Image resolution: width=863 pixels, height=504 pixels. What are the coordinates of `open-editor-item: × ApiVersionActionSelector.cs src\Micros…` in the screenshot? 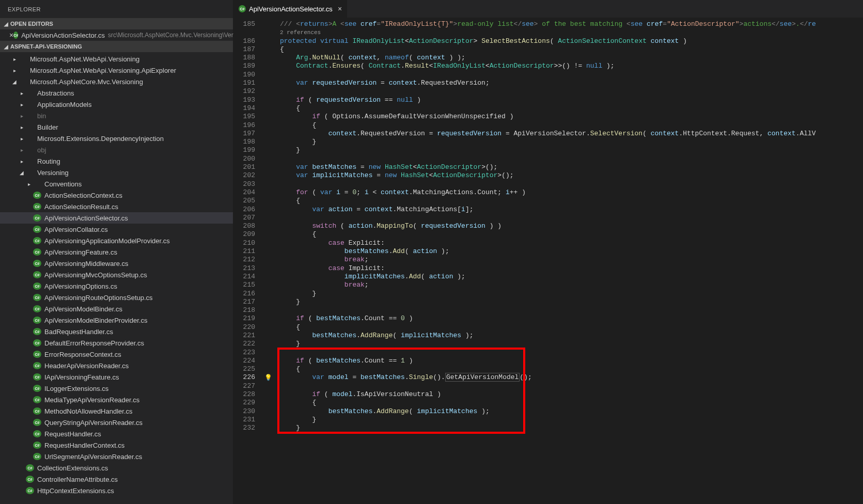 It's located at (117, 35).